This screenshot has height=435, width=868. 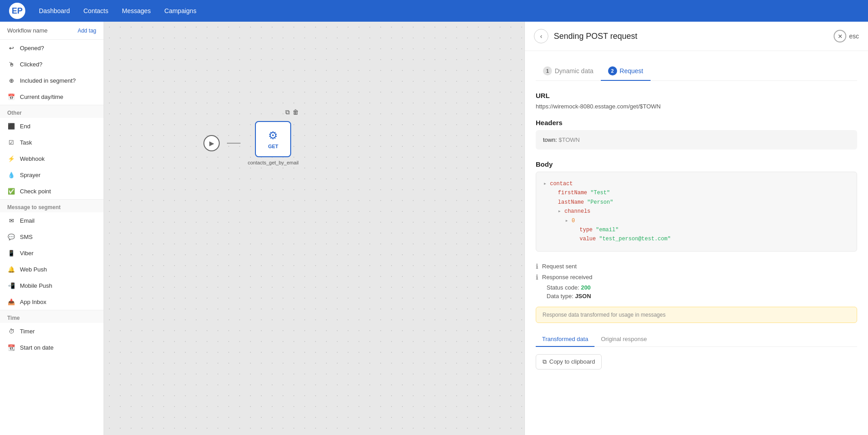 I want to click on nav-dashboard: Dashboard, so click(x=54, y=11).